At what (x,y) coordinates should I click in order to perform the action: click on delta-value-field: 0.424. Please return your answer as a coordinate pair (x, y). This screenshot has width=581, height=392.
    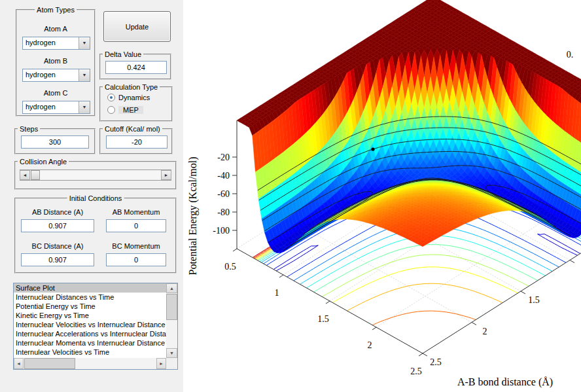
    Looking at the image, I should click on (136, 67).